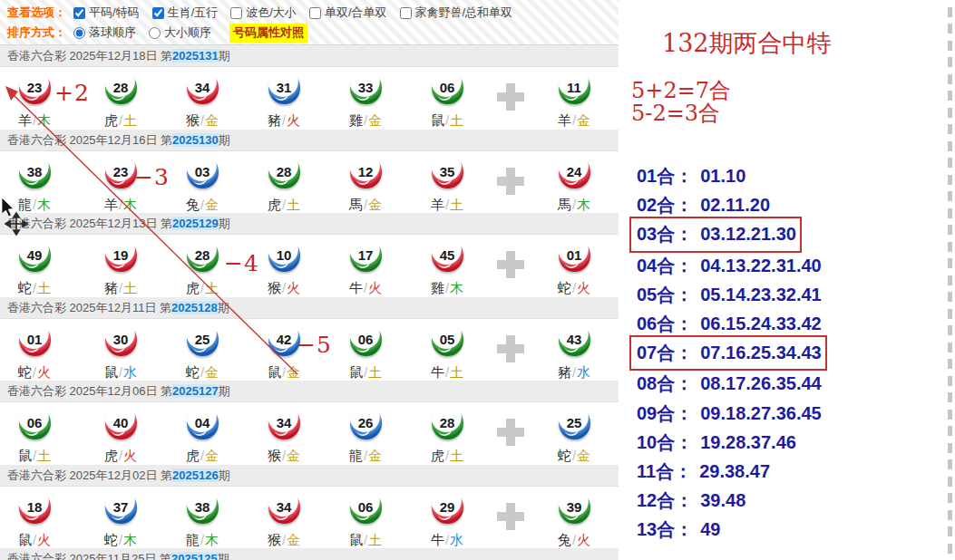  What do you see at coordinates (34, 256) in the screenshot?
I see `lottery-ball-49: 49` at bounding box center [34, 256].